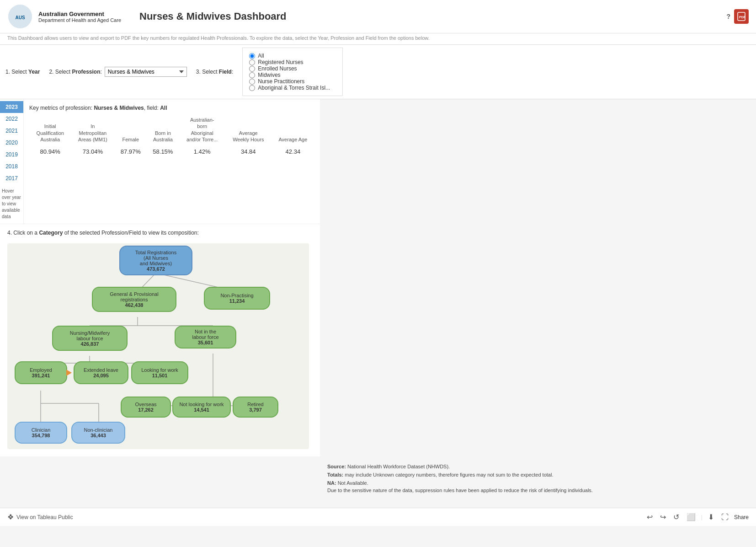 The height and width of the screenshot is (547, 756). I want to click on subtitle: This Dashboard allows users to view and …, so click(378, 39).